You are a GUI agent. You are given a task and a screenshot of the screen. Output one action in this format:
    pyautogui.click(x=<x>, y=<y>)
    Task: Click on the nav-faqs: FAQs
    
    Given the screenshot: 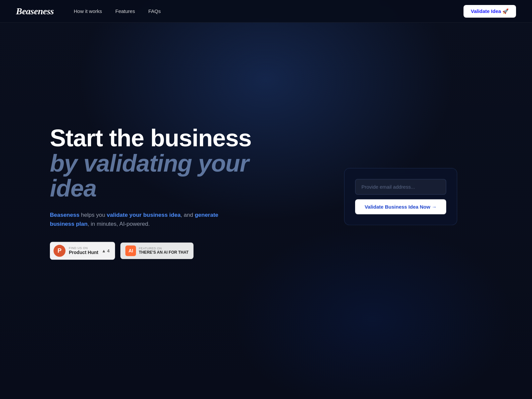 What is the action you would take?
    pyautogui.click(x=155, y=11)
    